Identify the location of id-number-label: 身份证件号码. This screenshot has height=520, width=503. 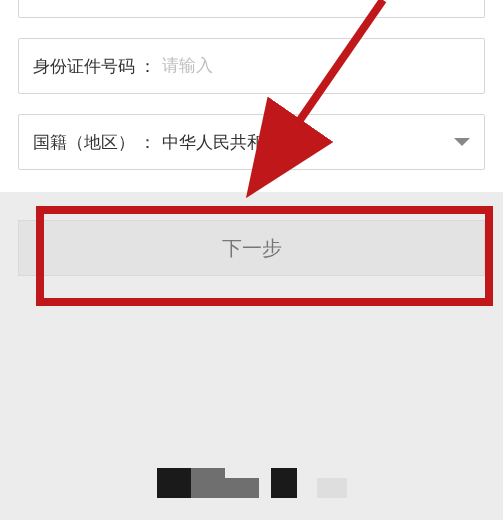
(84, 66).